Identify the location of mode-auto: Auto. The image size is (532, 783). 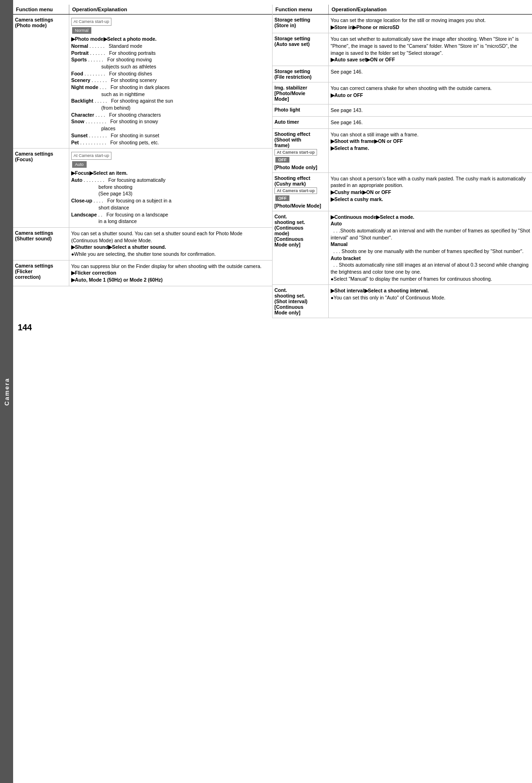
(430, 224).